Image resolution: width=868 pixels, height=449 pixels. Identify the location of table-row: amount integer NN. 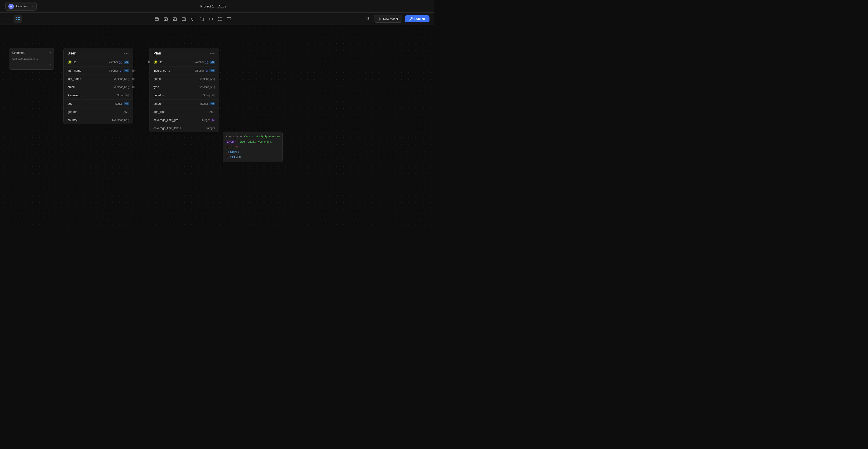
(184, 104).